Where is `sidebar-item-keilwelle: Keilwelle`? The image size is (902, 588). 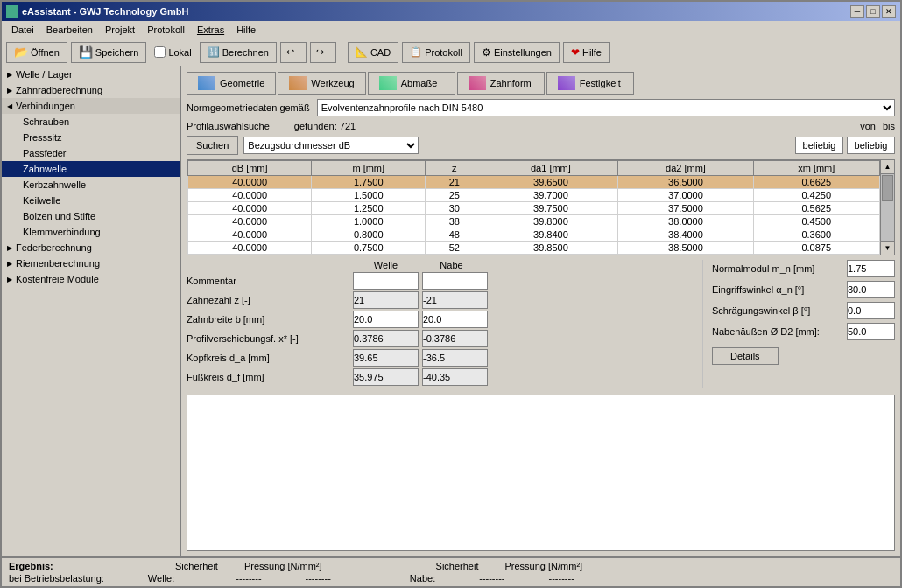 sidebar-item-keilwelle: Keilwelle is located at coordinates (91, 200).